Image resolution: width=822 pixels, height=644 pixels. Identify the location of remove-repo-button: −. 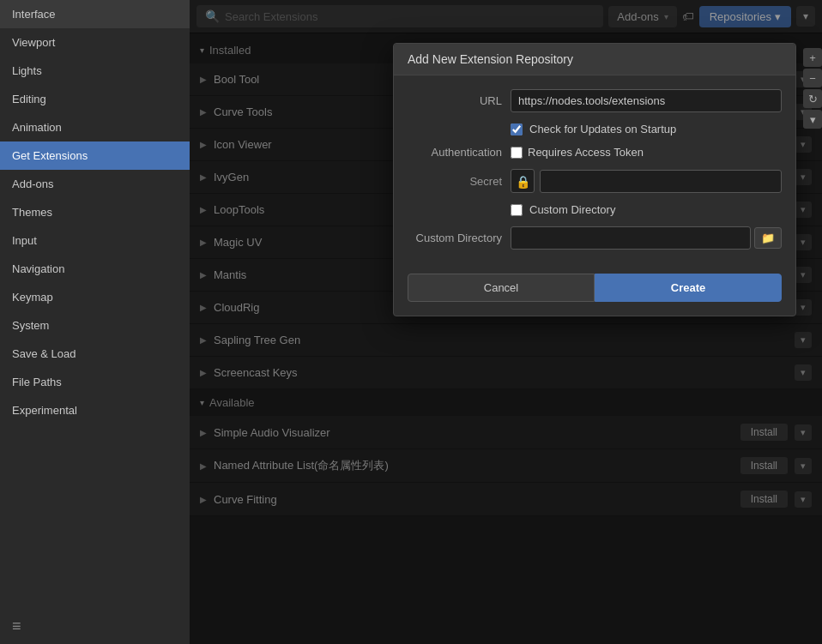
(813, 78).